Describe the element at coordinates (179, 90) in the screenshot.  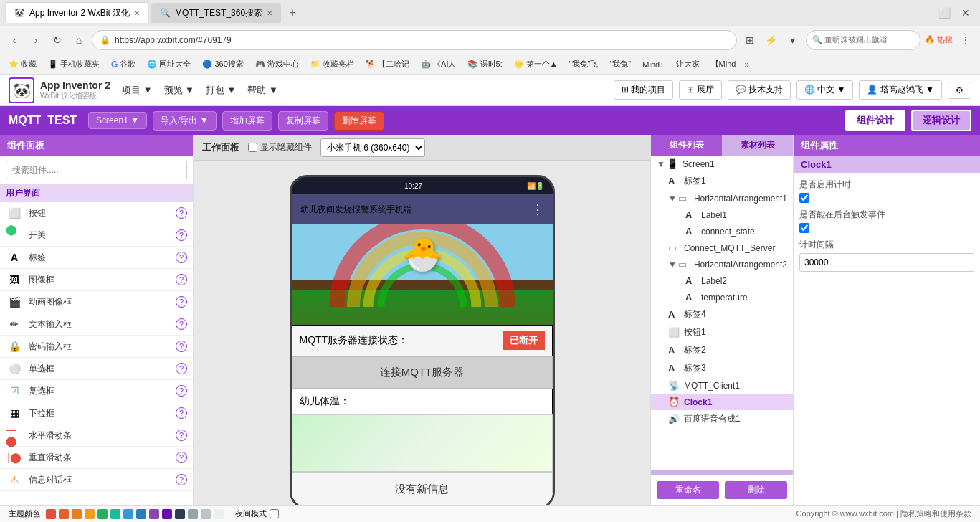
I see `menu-preview: 预览 ▼` at that location.